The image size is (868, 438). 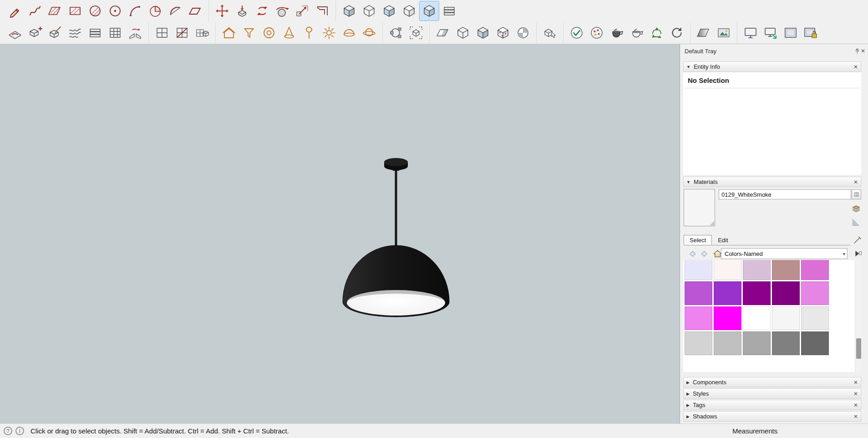 What do you see at coordinates (523, 33) in the screenshot?
I see `monochrome-mode-button` at bounding box center [523, 33].